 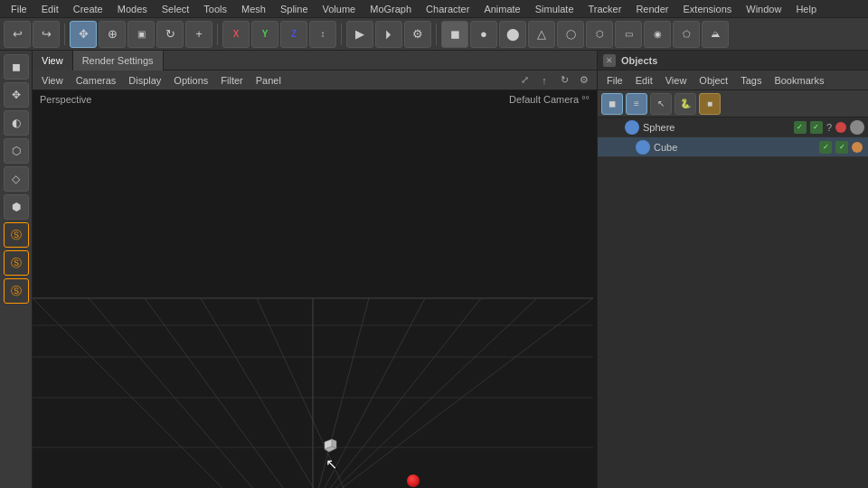 I want to click on tab-view: View, so click(x=52, y=61).